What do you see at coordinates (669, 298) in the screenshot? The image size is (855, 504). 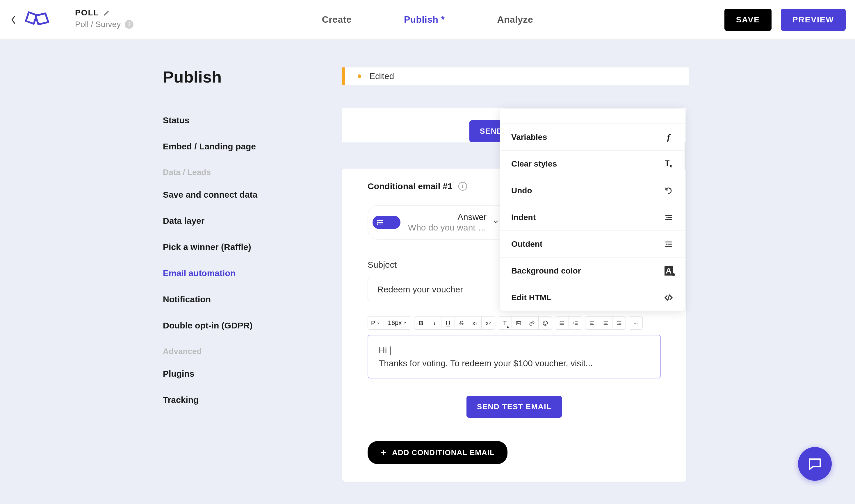 I see `code-icon` at bounding box center [669, 298].